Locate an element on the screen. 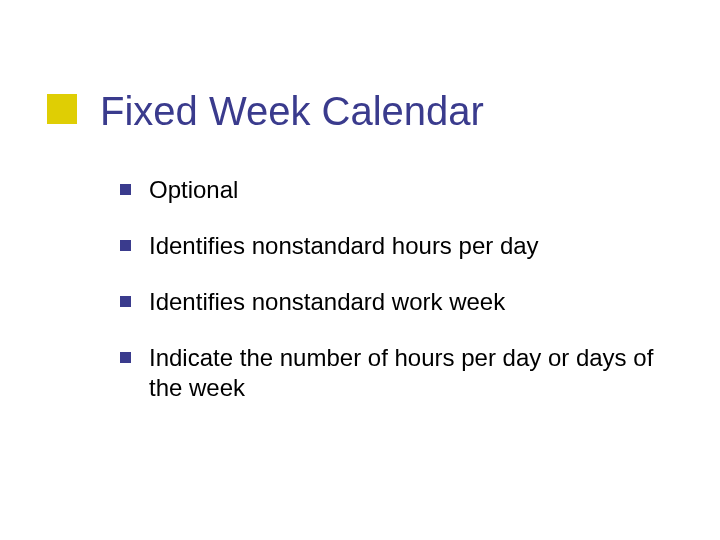 Image resolution: width=720 pixels, height=540 pixels. bullet-text: Identifies nonstandard work week is located at coordinates (404, 302).